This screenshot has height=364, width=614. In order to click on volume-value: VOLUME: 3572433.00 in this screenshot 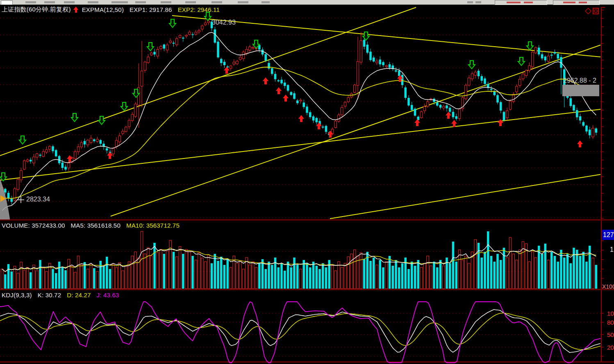, I will do `click(34, 225)`.